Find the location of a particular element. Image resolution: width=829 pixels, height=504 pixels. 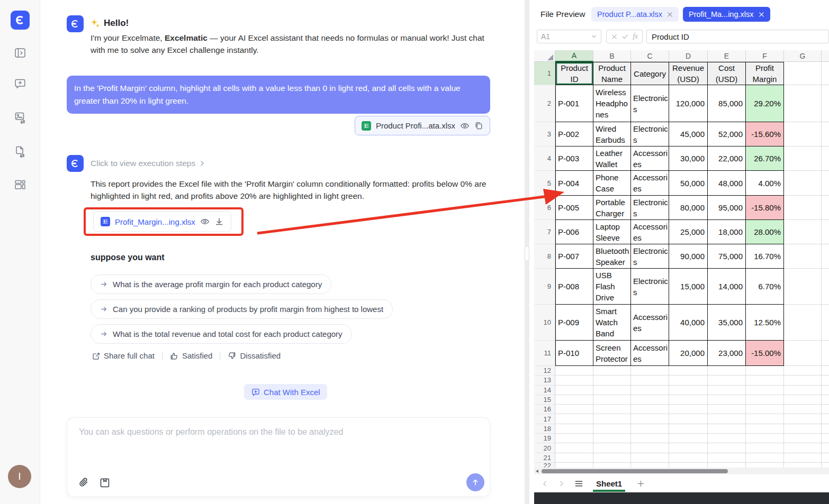

close-icon is located at coordinates (670, 15).